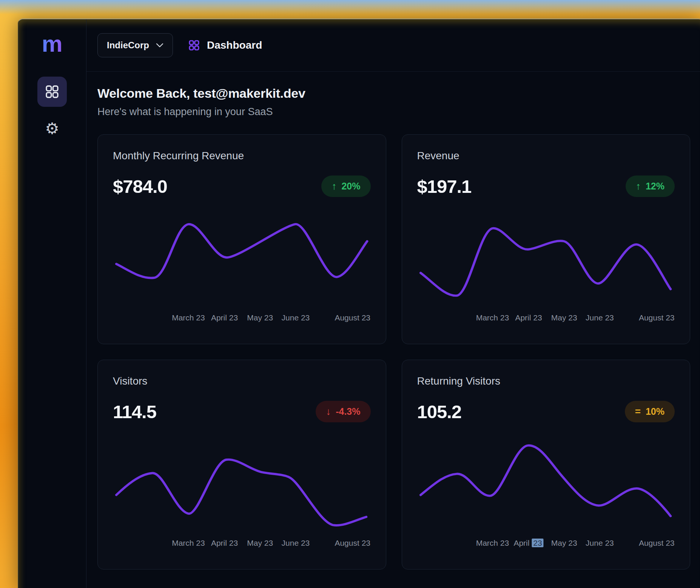  Describe the element at coordinates (134, 412) in the screenshot. I see `metric-value: 114.5` at that location.